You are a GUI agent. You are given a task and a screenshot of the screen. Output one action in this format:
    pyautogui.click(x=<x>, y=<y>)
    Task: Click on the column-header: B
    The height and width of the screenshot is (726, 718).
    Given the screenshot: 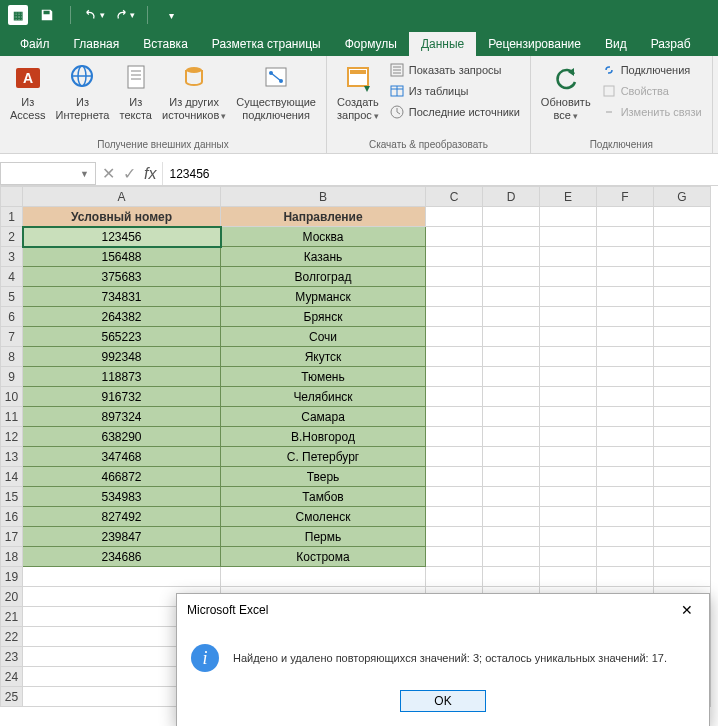 What is the action you would take?
    pyautogui.click(x=324, y=197)
    